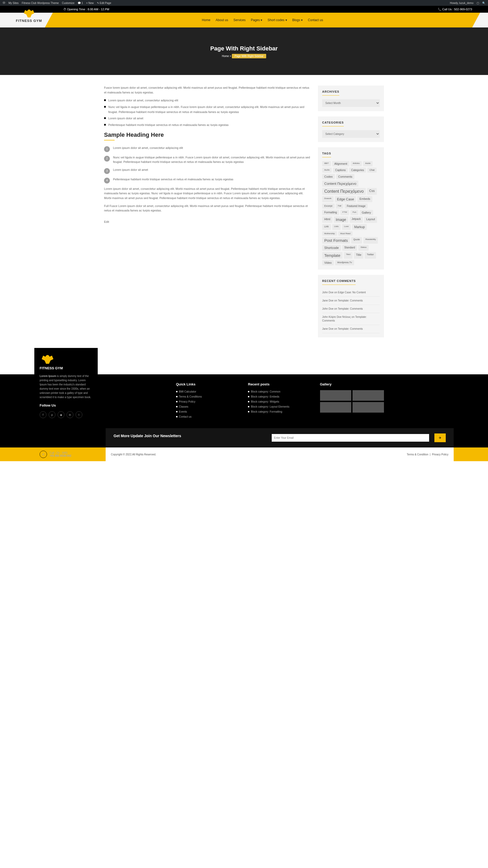 This screenshot has height=868, width=488. Describe the element at coordinates (206, 20) in the screenshot. I see `nav-home: Home` at that location.